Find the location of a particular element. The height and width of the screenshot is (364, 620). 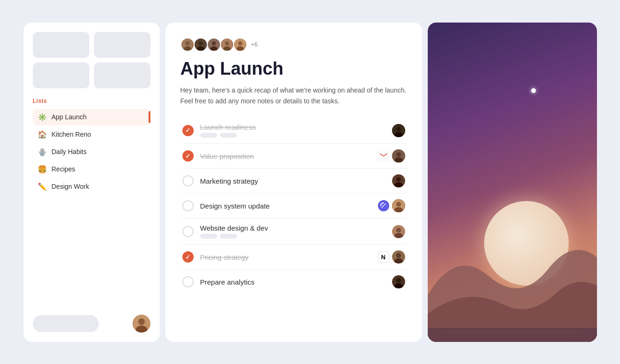

task-content-1: Launch readiness is located at coordinates (296, 131).